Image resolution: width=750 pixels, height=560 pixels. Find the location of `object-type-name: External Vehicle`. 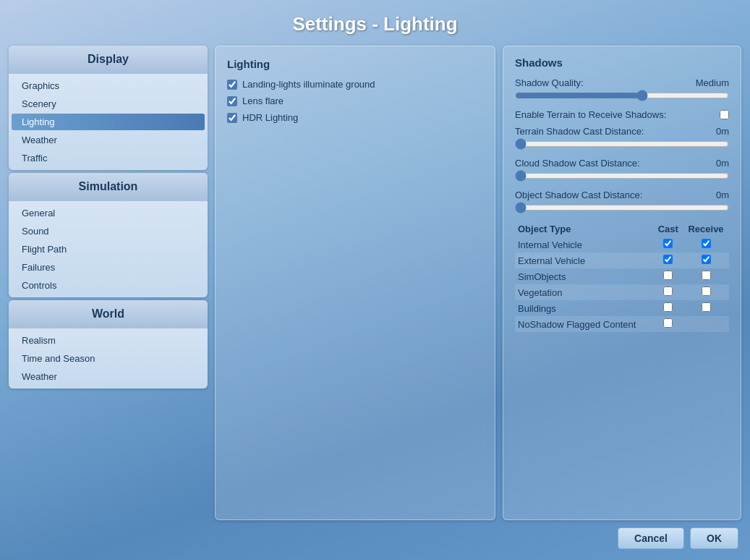

object-type-name: External Vehicle is located at coordinates (584, 260).